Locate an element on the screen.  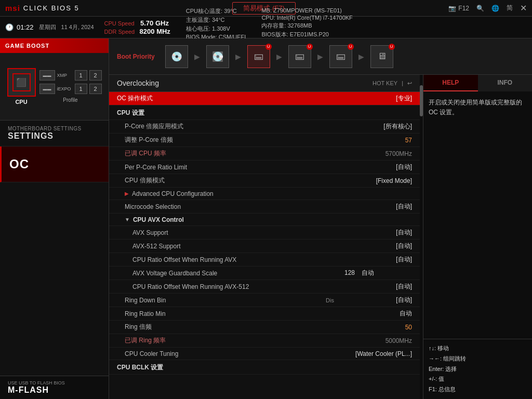
sidebar-item-oc: OC is located at coordinates (54, 164).